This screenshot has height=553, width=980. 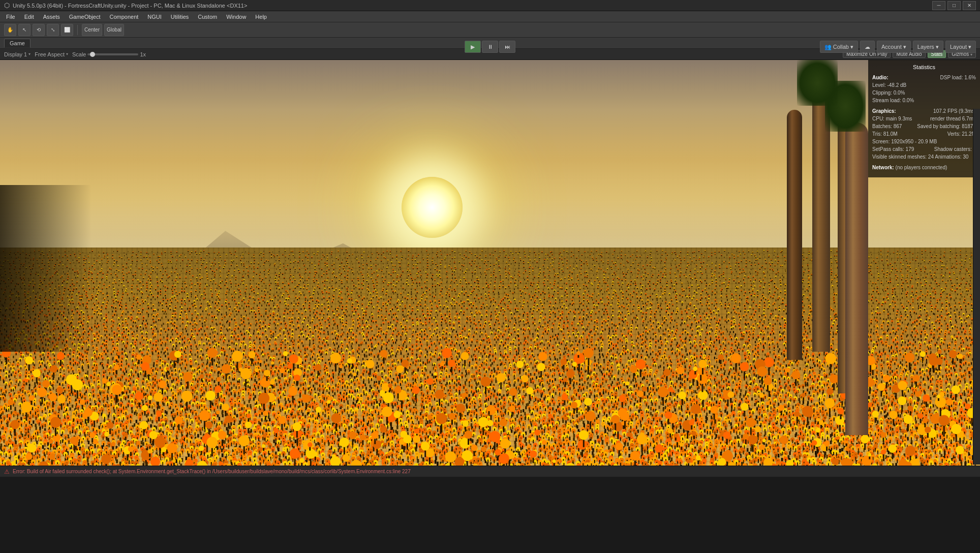 I want to click on account-button: Account ▾, so click(x=894, y=47).